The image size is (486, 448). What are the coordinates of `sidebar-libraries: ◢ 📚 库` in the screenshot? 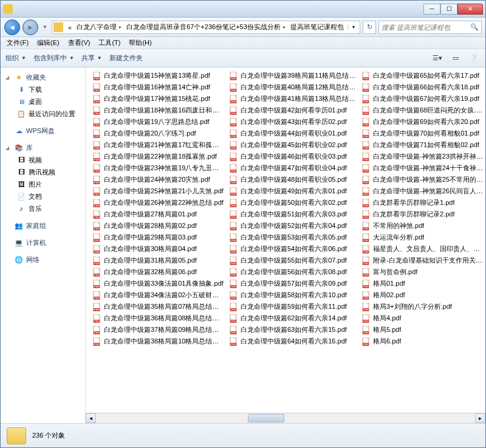 It's located at (43, 148).